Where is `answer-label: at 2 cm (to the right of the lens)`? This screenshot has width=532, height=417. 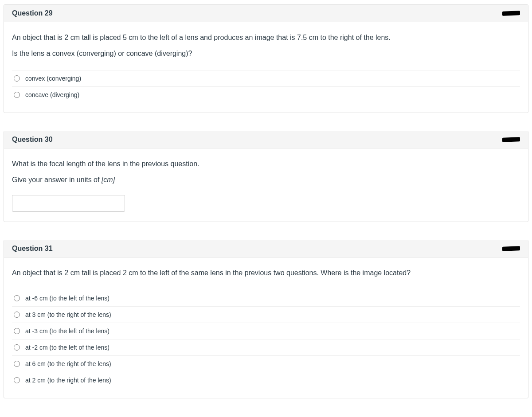 answer-label: at 2 cm (to the right of the lens) is located at coordinates (68, 380).